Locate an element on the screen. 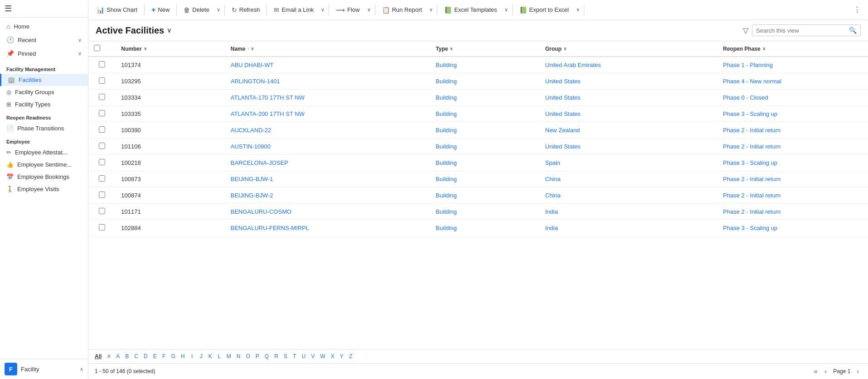 The image size is (868, 379). row-group: Spain is located at coordinates (629, 163).